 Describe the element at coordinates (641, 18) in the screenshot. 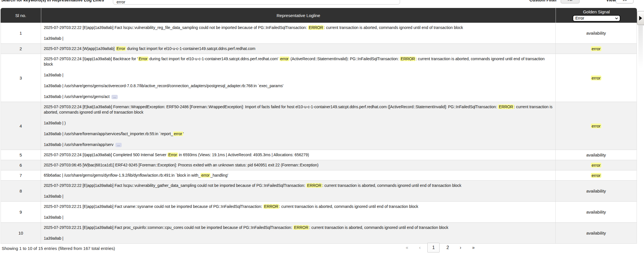

I see `play-right-icon` at that location.